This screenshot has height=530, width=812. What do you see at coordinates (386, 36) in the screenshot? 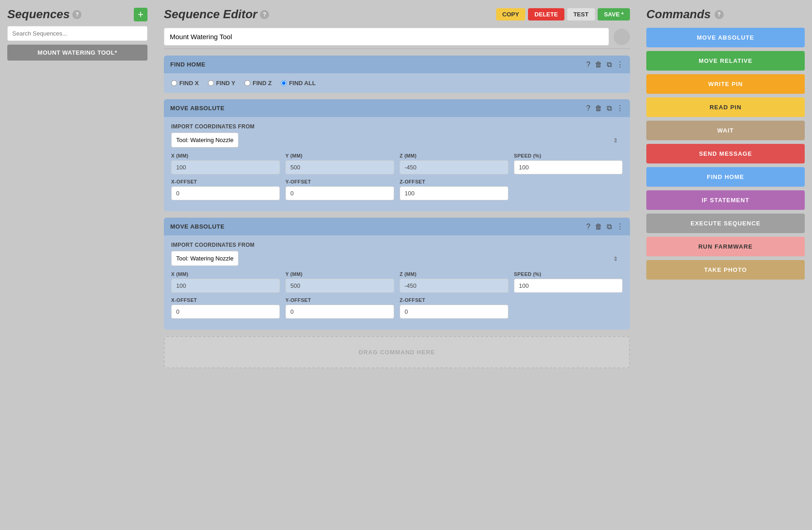
I see `sequence-name-input` at bounding box center [386, 36].